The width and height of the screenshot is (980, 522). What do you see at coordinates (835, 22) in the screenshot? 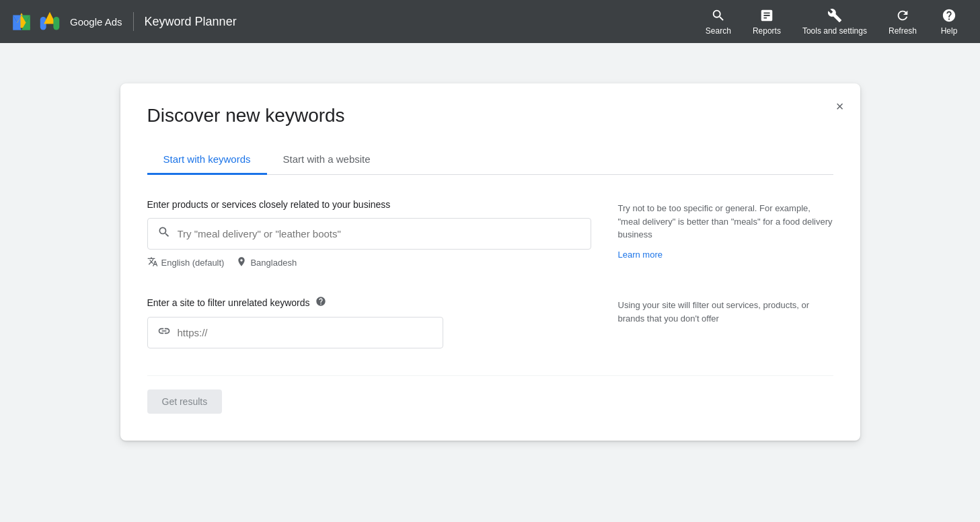
I see `nav-tools: Tools and settings` at bounding box center [835, 22].